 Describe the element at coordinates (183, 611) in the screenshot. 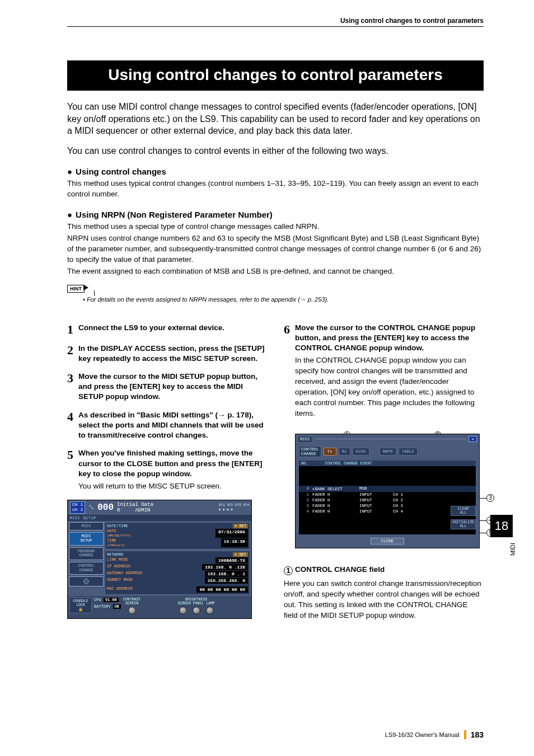

I see `brightness-screen-knob` at that location.